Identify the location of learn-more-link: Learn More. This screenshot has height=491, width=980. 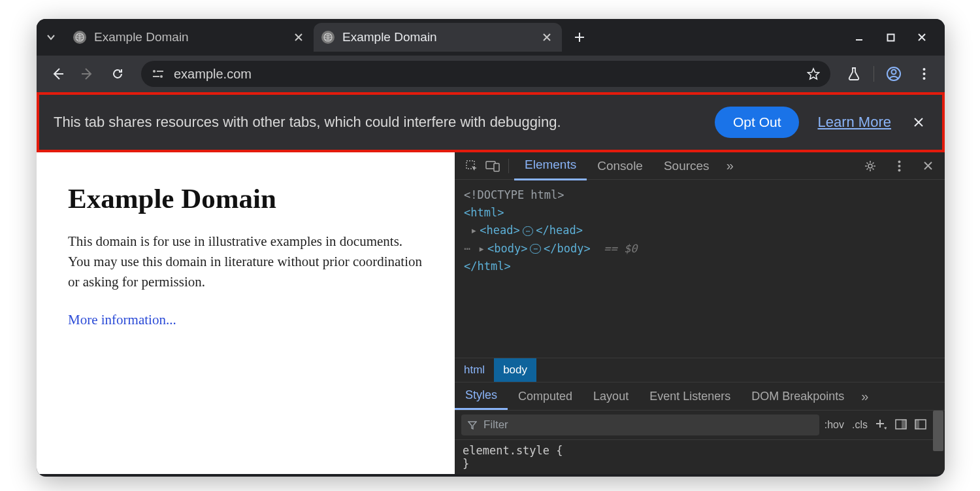
(855, 122).